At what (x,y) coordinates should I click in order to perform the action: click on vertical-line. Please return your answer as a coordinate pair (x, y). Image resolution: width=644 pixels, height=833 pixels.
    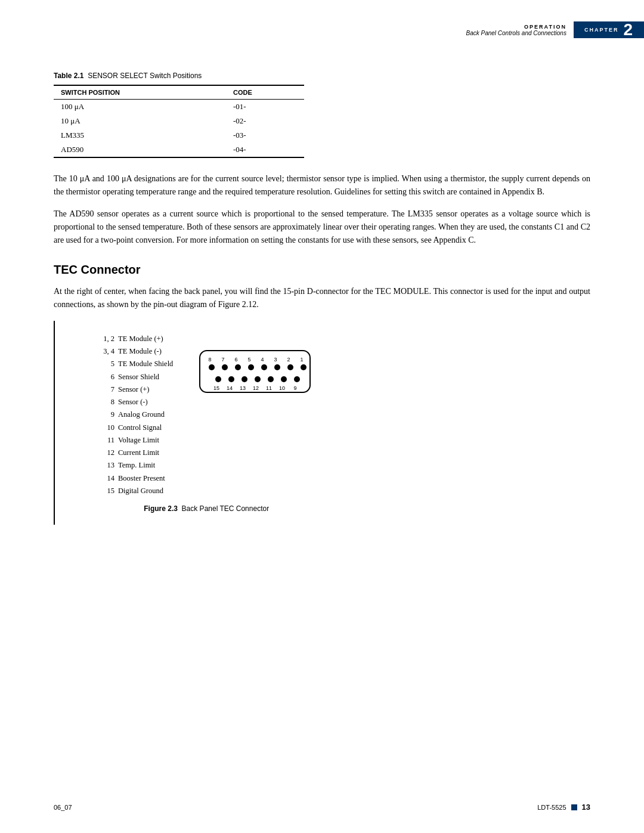
    Looking at the image, I should click on (54, 423).